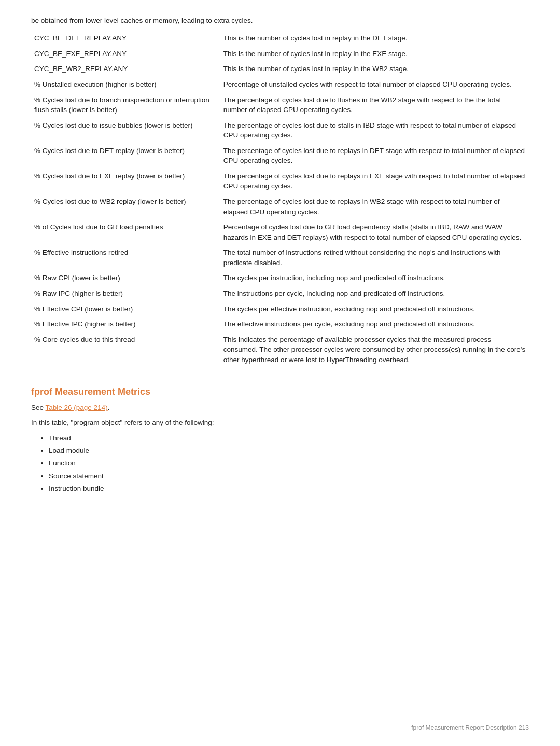 The width and height of the screenshot is (560, 746). Describe the element at coordinates (280, 131) in the screenshot. I see `table-row: % Cycles lost due to issue bubbles (lowe…` at that location.